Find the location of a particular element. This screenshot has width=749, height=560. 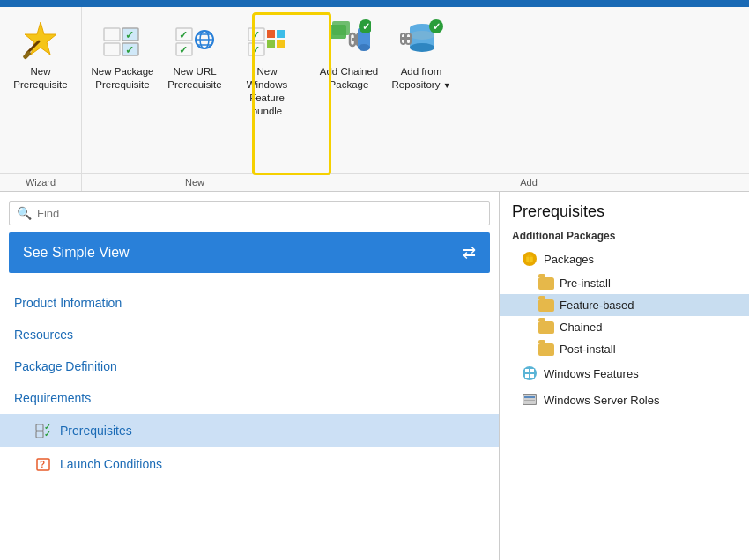

nav-item-product-information: Product Information is located at coordinates (249, 303).